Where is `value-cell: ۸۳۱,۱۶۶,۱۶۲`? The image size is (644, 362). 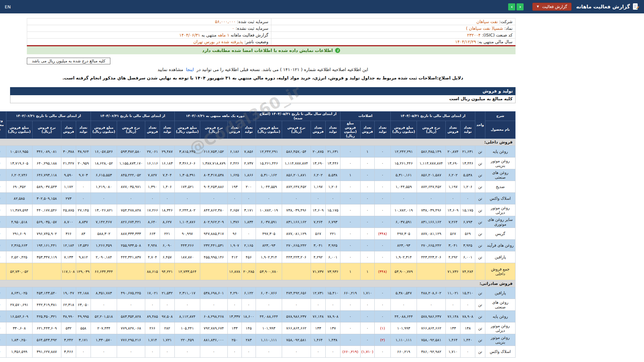 value-cell: ۸۳۱,۱۶۶,۱۶۲ is located at coordinates (431, 222).